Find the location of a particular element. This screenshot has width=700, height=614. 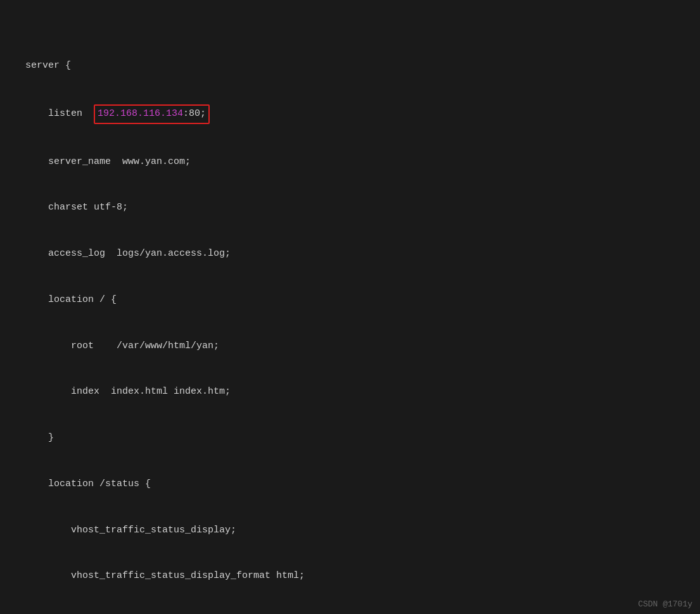

line-server-name1: server_name www.yan.com; is located at coordinates (362, 162).